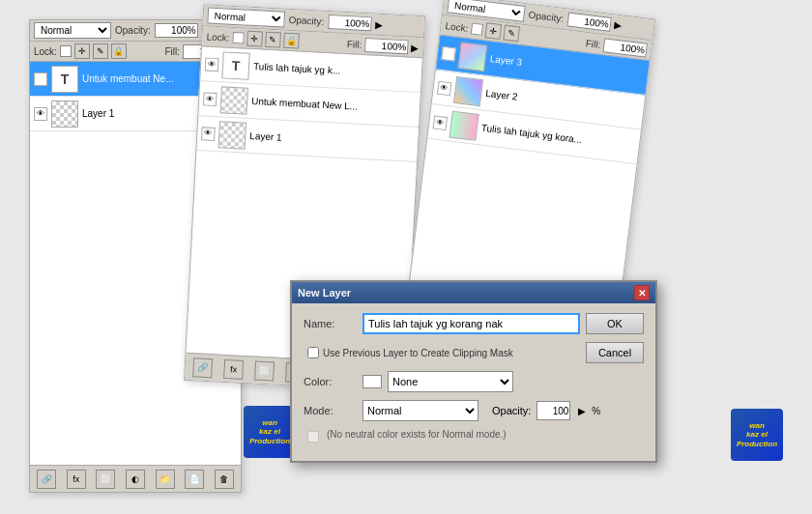 The height and width of the screenshot is (514, 812). Describe the element at coordinates (595, 412) in the screenshot. I see `pct-label: %` at that location.